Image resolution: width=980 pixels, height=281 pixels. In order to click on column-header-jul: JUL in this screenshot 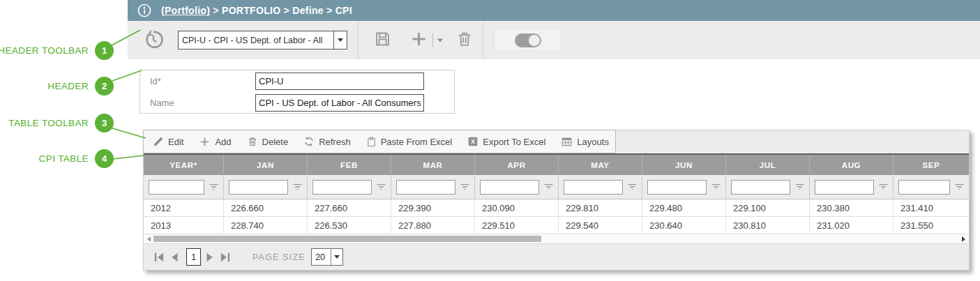, I will do `click(768, 165)`.